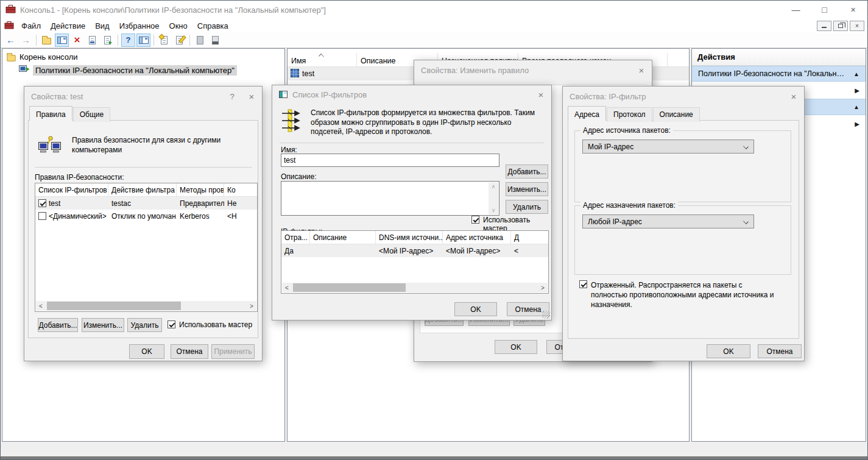 Image resolution: width=868 pixels, height=460 pixels. I want to click on col-destination: Д, so click(530, 238).